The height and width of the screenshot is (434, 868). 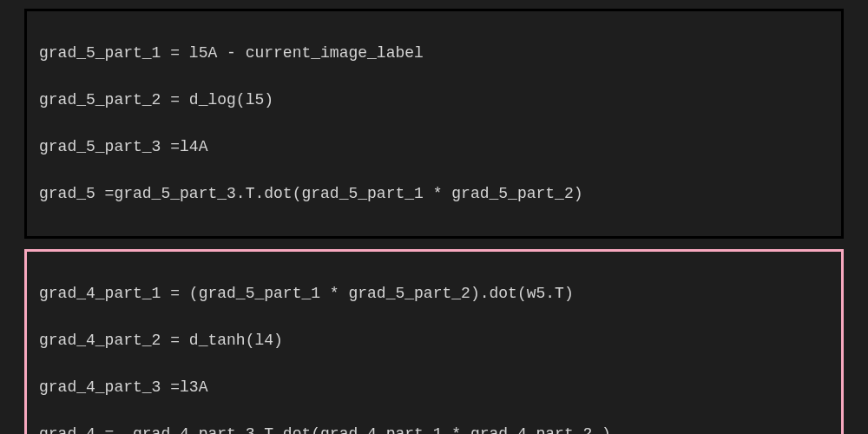 What do you see at coordinates (434, 340) in the screenshot?
I see `code-line: grad_4_part_2 = d_tanh(l4)` at bounding box center [434, 340].